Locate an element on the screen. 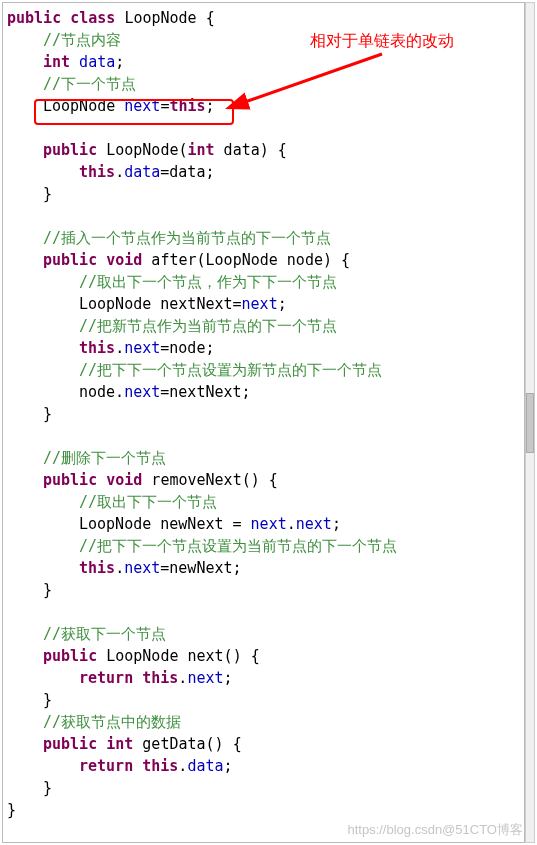 This screenshot has width=537, height=845. code-line: public LoopNode(int data) { is located at coordinates (264, 150).